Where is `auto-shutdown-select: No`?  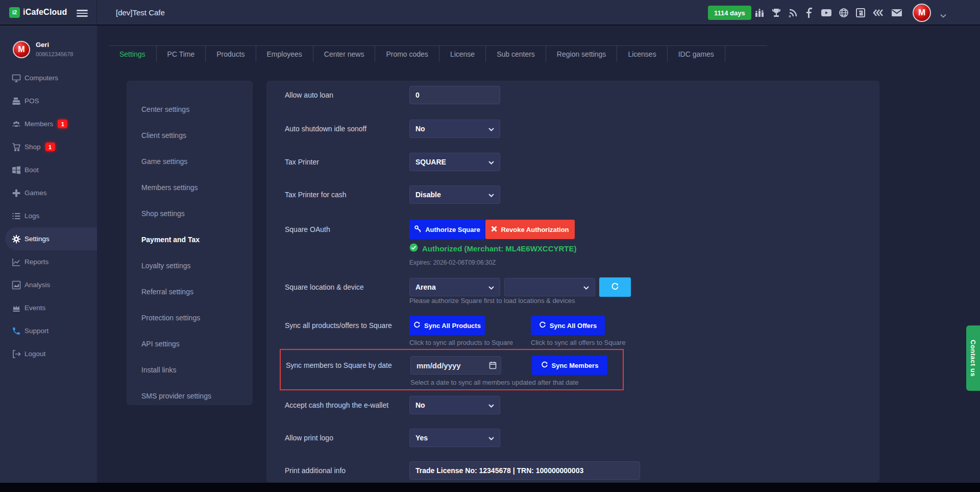
auto-shutdown-select: No is located at coordinates (455, 129).